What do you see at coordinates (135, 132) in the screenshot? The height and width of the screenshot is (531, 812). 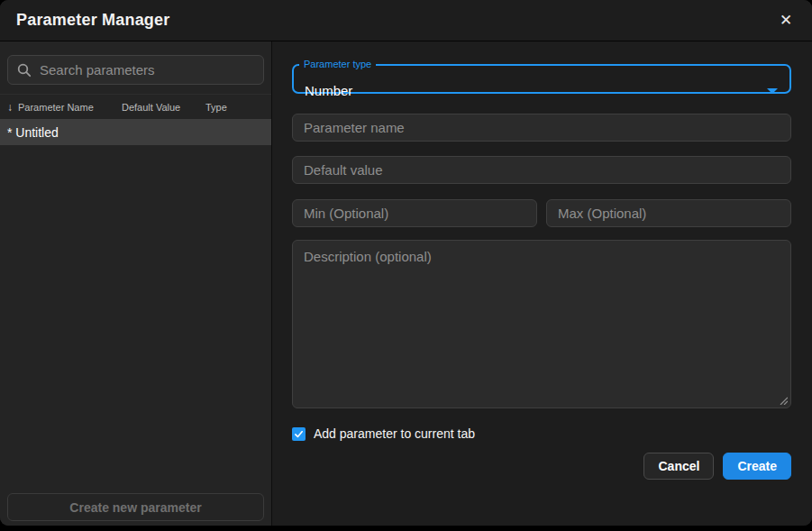 I see `parameter-row-untitled: * Untitled` at bounding box center [135, 132].